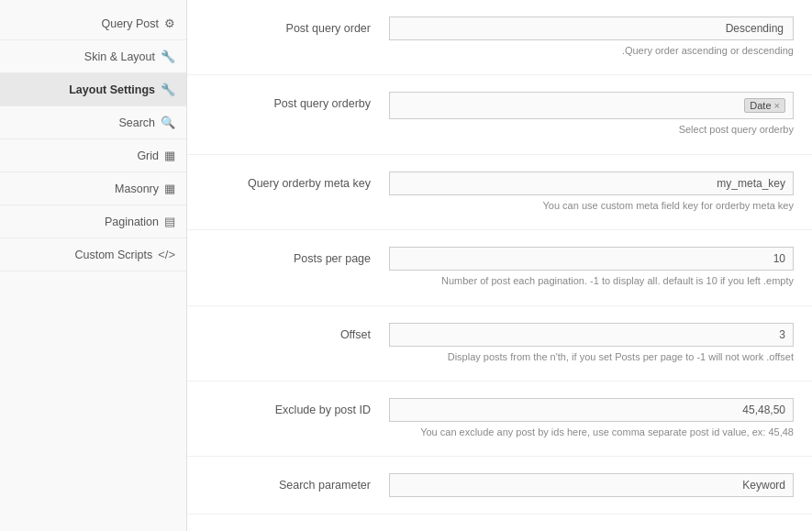 The image size is (812, 531). Describe the element at coordinates (94, 90) in the screenshot. I see `sidebar-item-layout-settings: Layout Settings🔧` at that location.